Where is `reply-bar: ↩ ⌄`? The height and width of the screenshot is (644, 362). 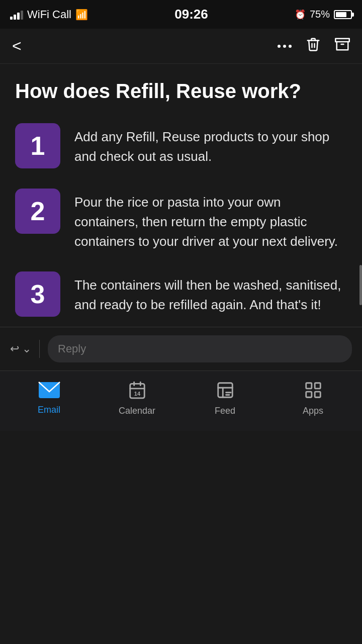 reply-bar: ↩ ⌄ is located at coordinates (181, 349).